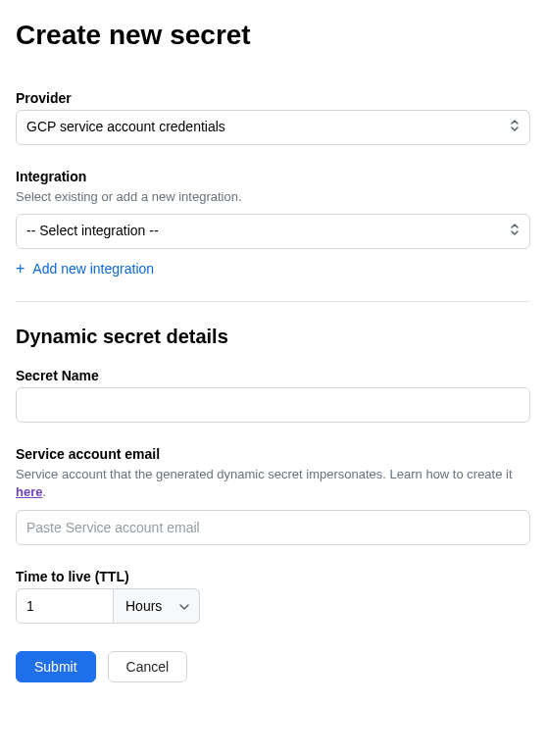 This screenshot has height=756, width=546. I want to click on integration-label: Integration, so click(273, 176).